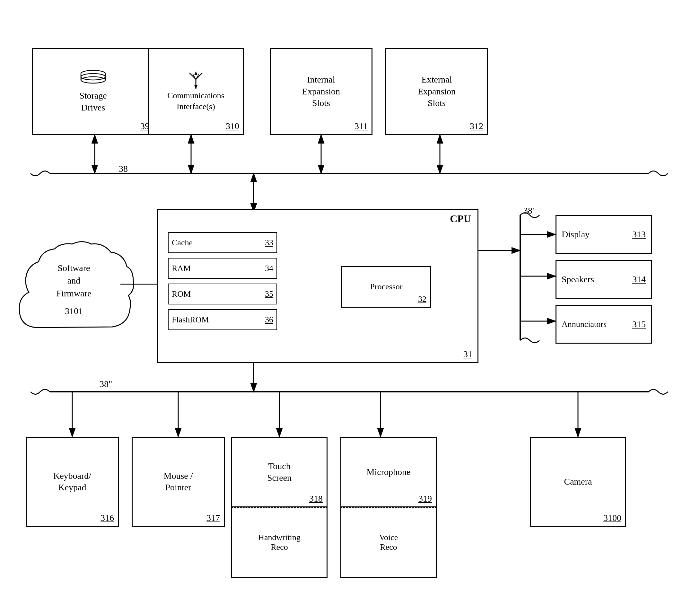 The height and width of the screenshot is (614, 700). I want to click on mouse-box: Mouse / Pointer 317, so click(178, 481).